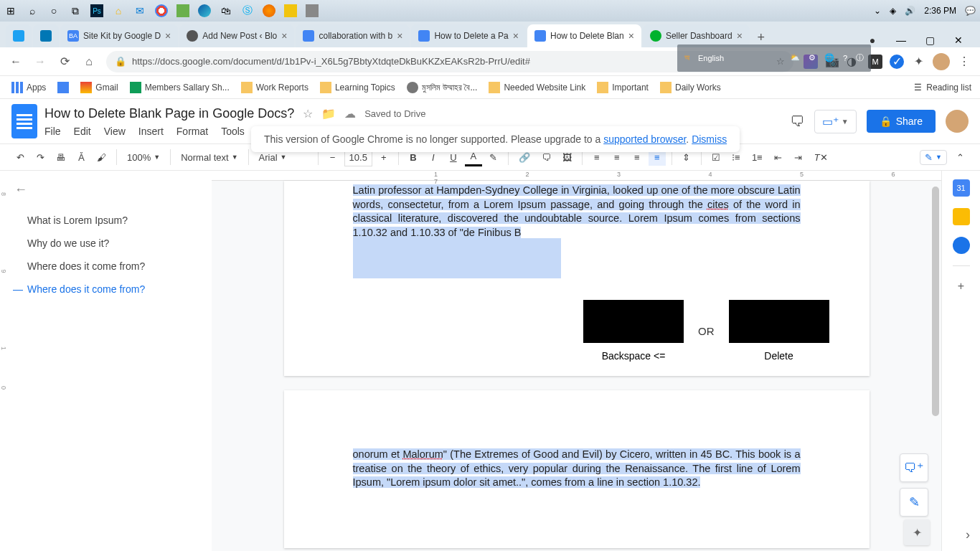 Image resolution: width=980 pixels, height=551 pixels. What do you see at coordinates (308, 113) in the screenshot?
I see `star-icon: ☆` at bounding box center [308, 113].